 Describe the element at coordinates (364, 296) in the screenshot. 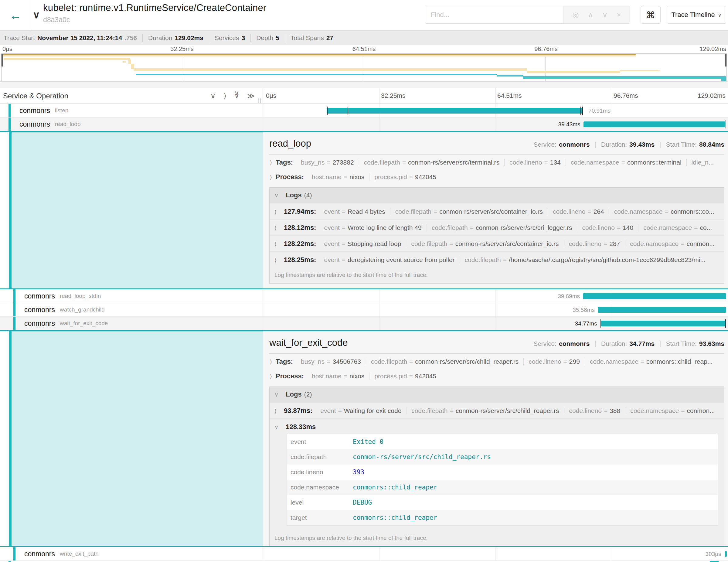

I see `span-row-read-loop-stdin: conmonrs read_loop_stdin 39.69ms` at that location.